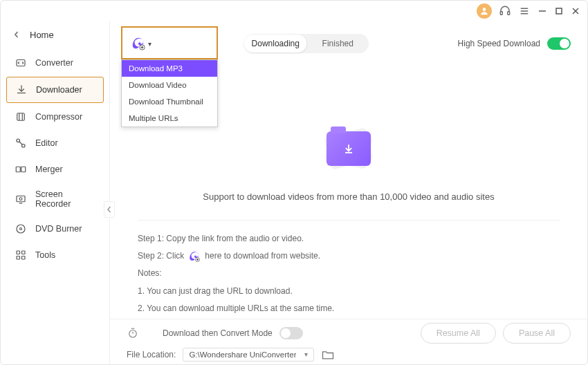 The image size is (588, 365). Describe the element at coordinates (458, 333) in the screenshot. I see `resume-all-button: Resume All` at that location.